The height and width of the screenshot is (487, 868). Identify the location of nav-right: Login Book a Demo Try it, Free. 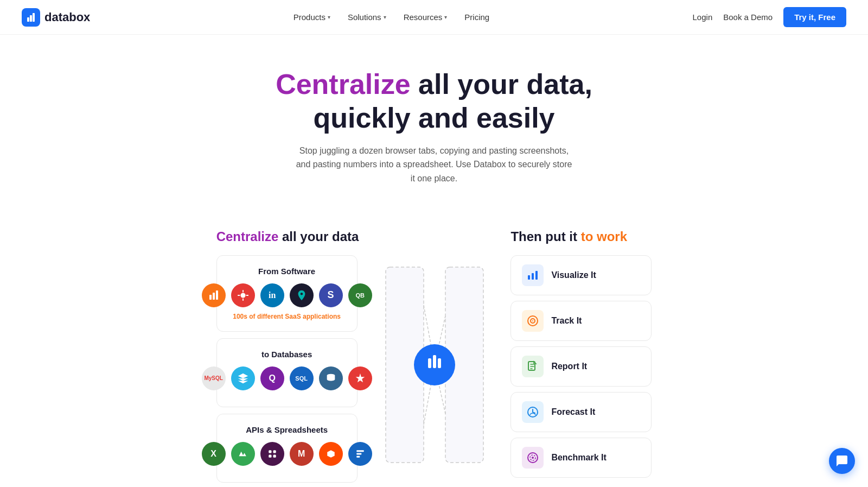
(769, 17).